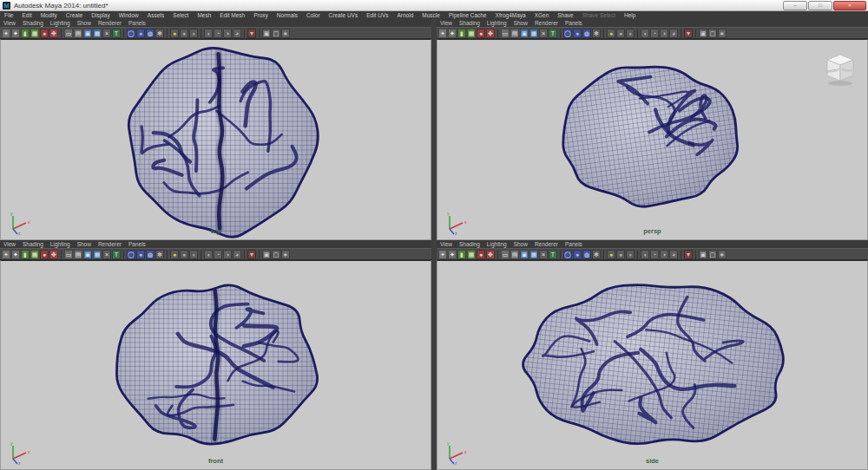 Image resolution: width=868 pixels, height=470 pixels. I want to click on menu-item: Display, so click(101, 16).